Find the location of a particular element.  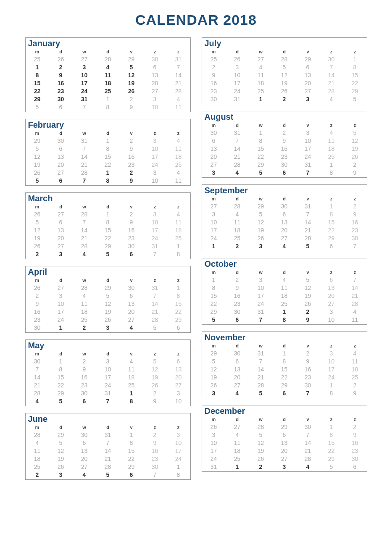

day-cell: 24 is located at coordinates (108, 385).